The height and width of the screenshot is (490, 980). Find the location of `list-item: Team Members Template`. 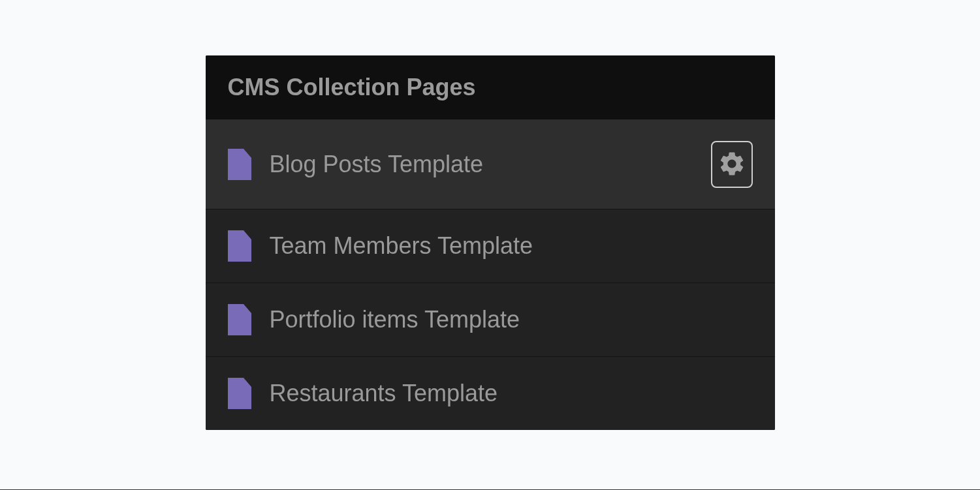

list-item: Team Members Template is located at coordinates (490, 247).